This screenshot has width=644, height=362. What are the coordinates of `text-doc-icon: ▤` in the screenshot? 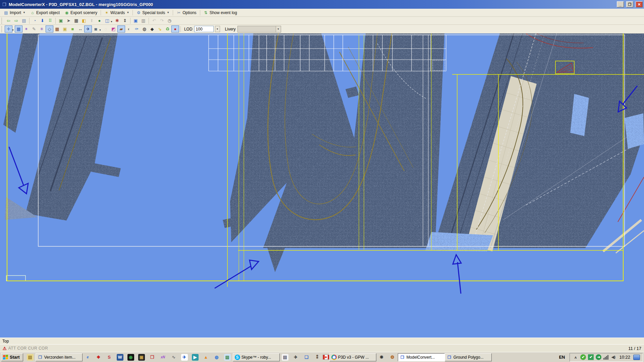 It's located at (285, 357).